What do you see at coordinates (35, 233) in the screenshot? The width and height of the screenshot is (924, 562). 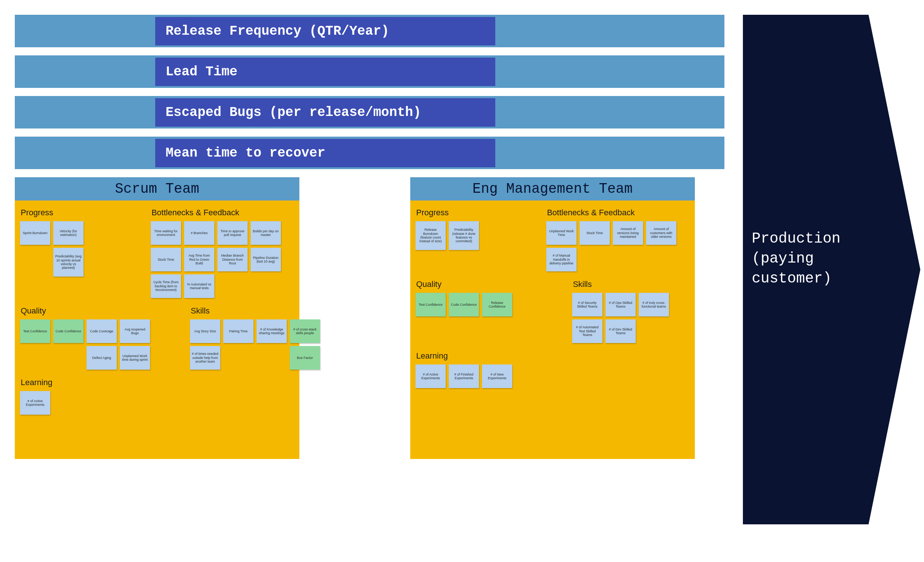 I see `sticky-note: Sprint Burndown` at bounding box center [35, 233].